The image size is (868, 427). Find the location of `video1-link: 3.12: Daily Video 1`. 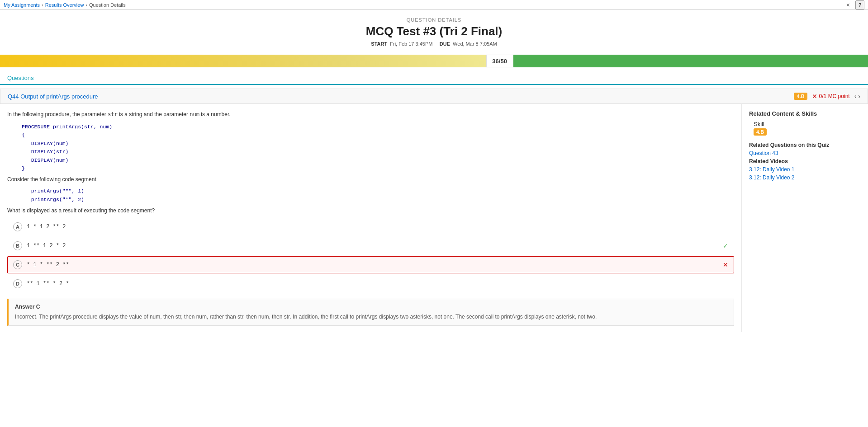

video1-link: 3.12: Daily Video 1 is located at coordinates (805, 169).